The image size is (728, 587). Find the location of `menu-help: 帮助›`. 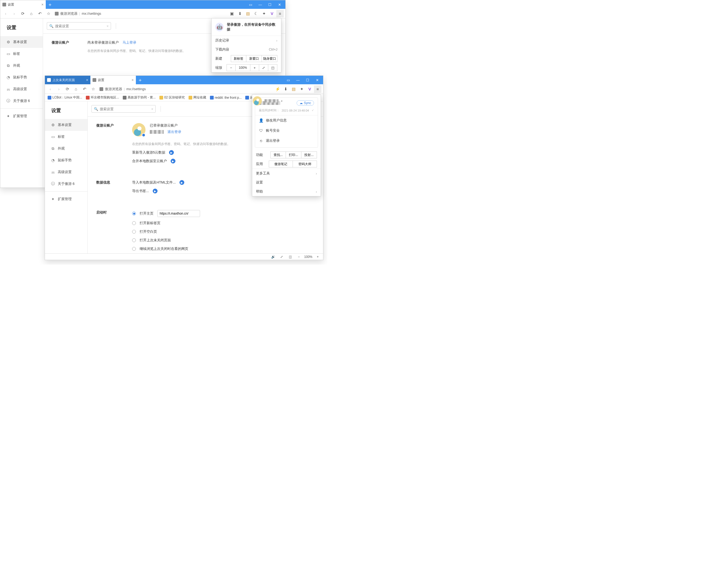

menu-help: 帮助› is located at coordinates (287, 191).